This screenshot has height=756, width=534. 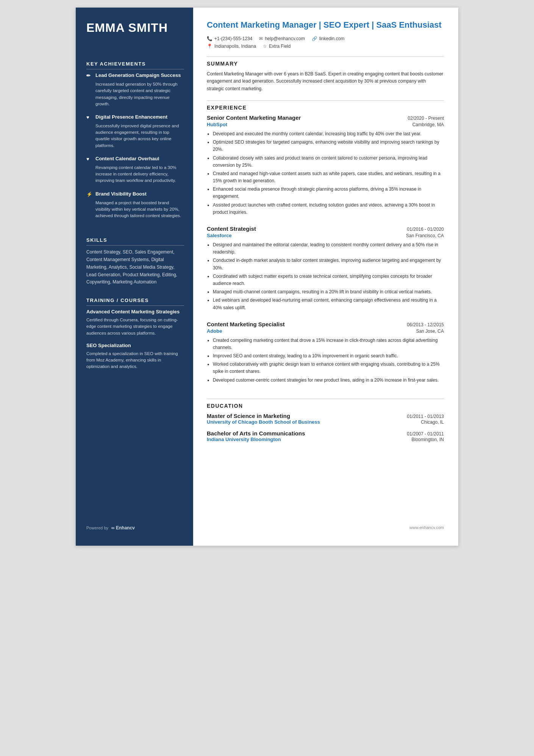 I want to click on job-title: Content Marketing Manager | SEO Expert |…, so click(x=325, y=25).